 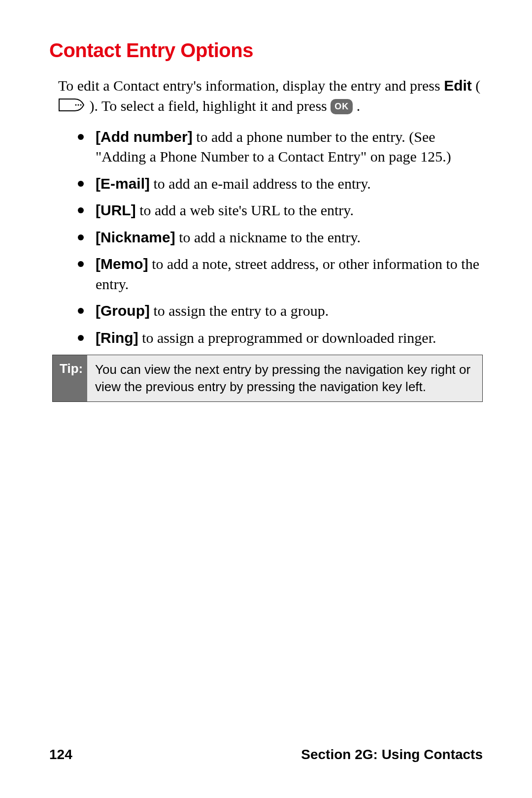 I want to click on list-item: [E-mail] to add an e-mail address to the…, so click(x=280, y=184).